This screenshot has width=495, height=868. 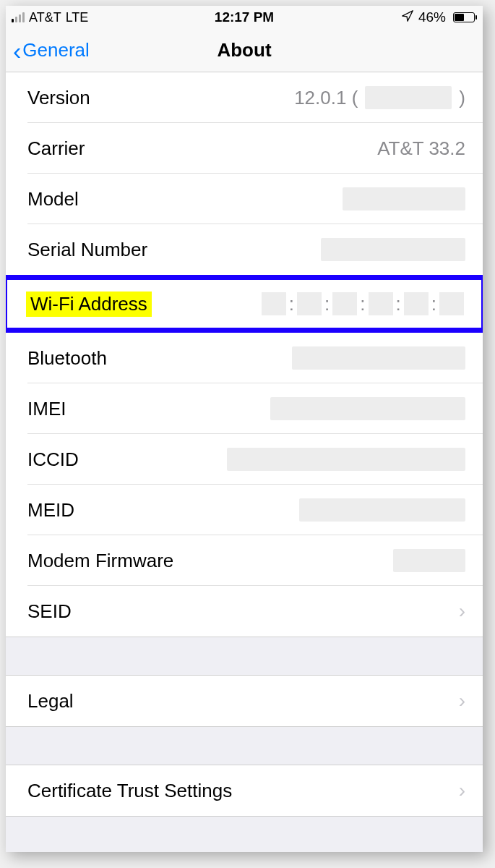 I want to click on row-value: AT&T 33.2, so click(x=421, y=149).